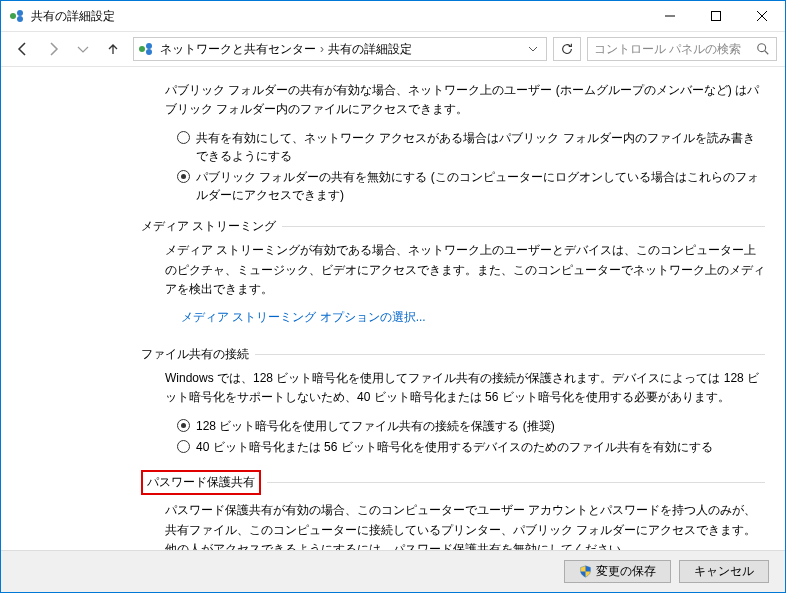 The width and height of the screenshot is (786, 593). Describe the element at coordinates (682, 49) in the screenshot. I see `search-box: コントロール パネルの検索` at that location.